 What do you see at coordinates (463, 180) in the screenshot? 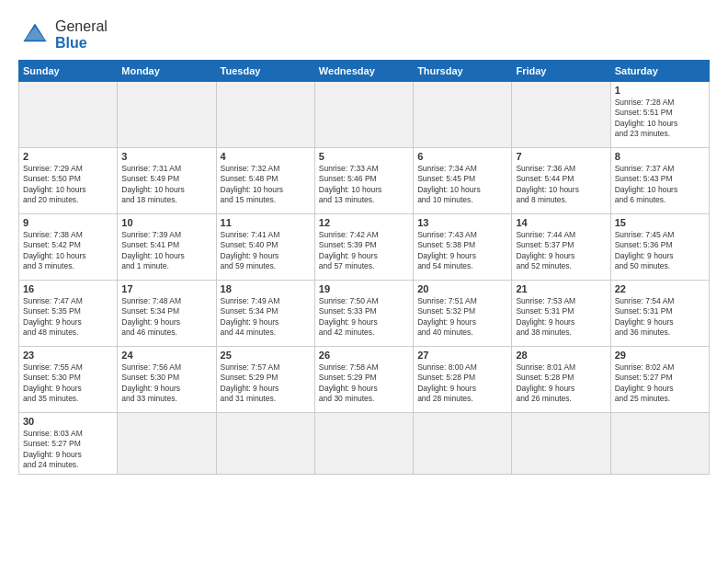
I see `table-cell: 6Sunrise: 7:34 AM Sunset: 5:45 PM Daylig…` at bounding box center [463, 180].